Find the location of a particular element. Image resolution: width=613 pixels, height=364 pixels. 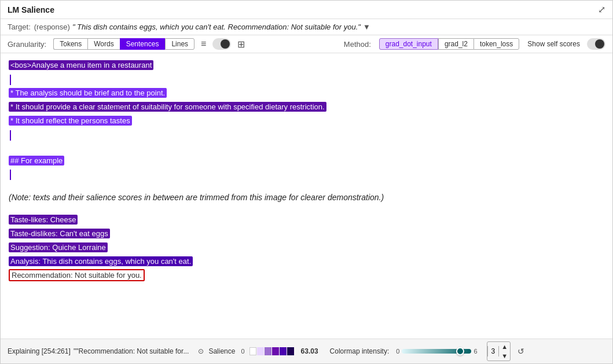

granularity-tabs: Tokens Words Sentences Lines is located at coordinates (124, 44).